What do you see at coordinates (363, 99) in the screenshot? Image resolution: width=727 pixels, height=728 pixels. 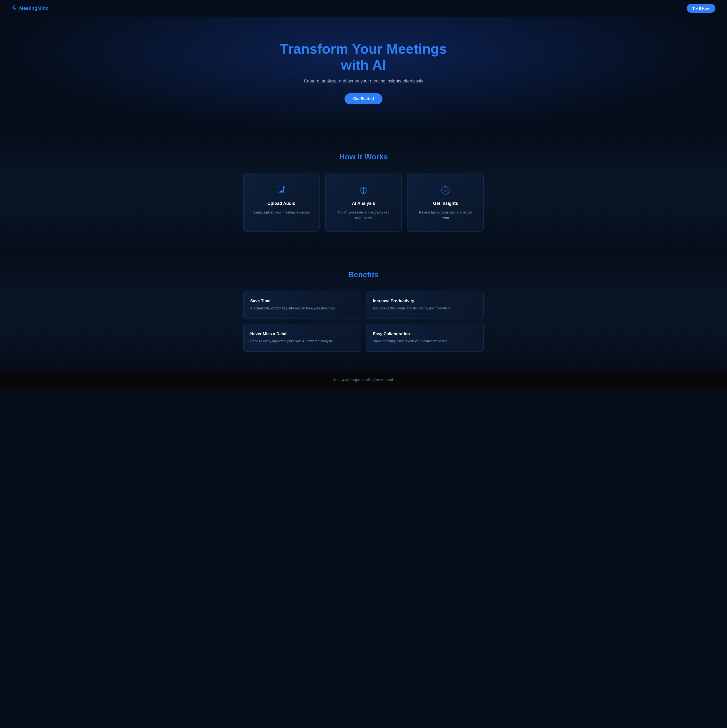 I see `get-started-button: Get Started` at bounding box center [363, 99].